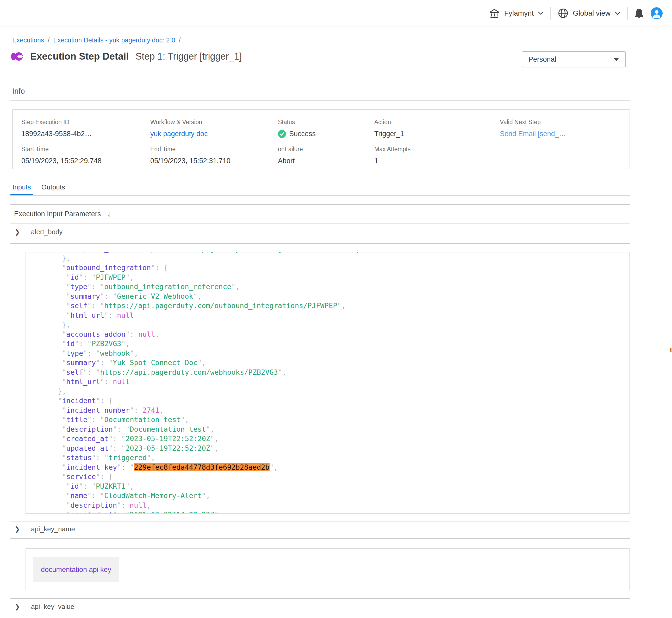  What do you see at coordinates (86, 155) in the screenshot?
I see `field-start-time: Start Time 05/19/2023, 15:52:29.748` at bounding box center [86, 155].